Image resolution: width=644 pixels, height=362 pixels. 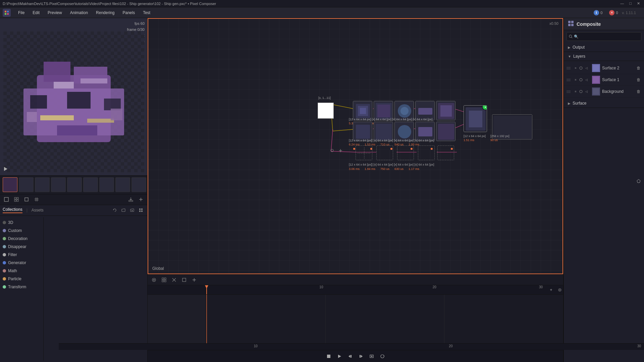 What do you see at coordinates (21, 287) in the screenshot?
I see `collection-transform: Transform` at bounding box center [21, 287].